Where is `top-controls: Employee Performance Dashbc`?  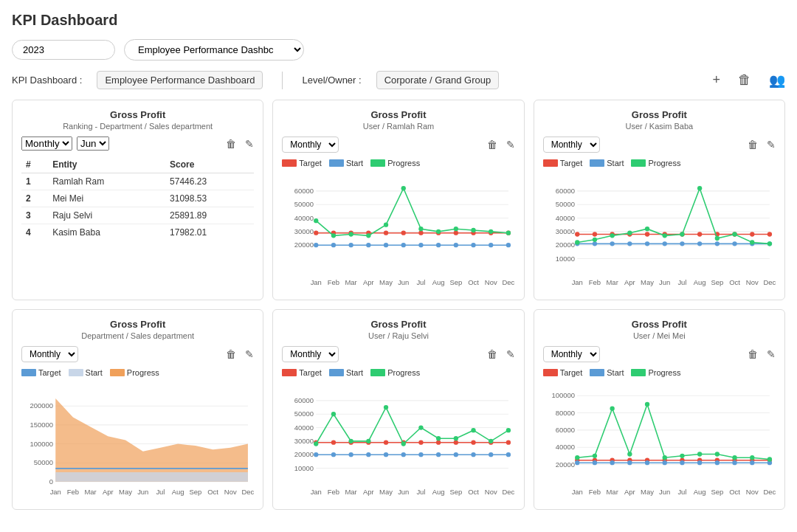
top-controls: Employee Performance Dashbc is located at coordinates (398, 50).